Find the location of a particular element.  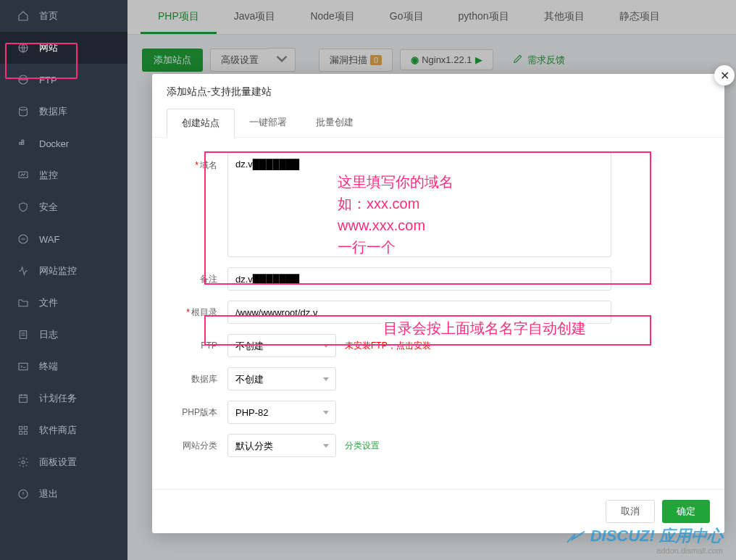

label-ftp: FTP is located at coordinates (196, 346).